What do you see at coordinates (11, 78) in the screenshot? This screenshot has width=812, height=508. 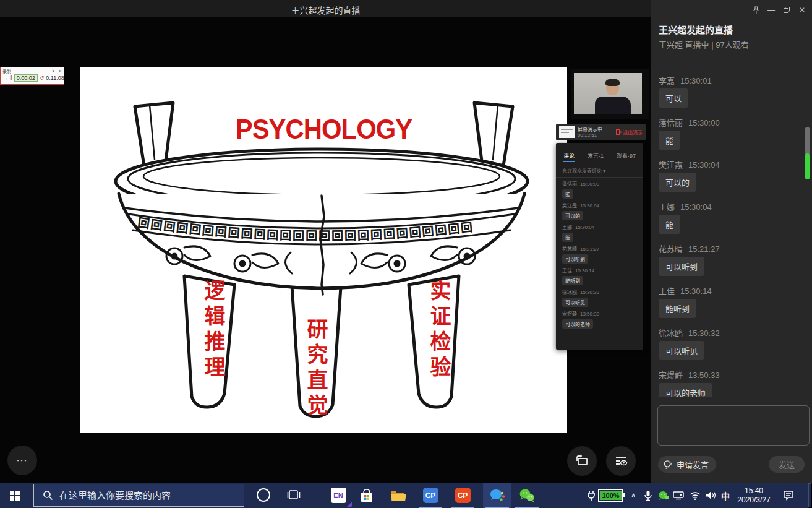 I see `rec-pause-button: ‖` at bounding box center [11, 78].